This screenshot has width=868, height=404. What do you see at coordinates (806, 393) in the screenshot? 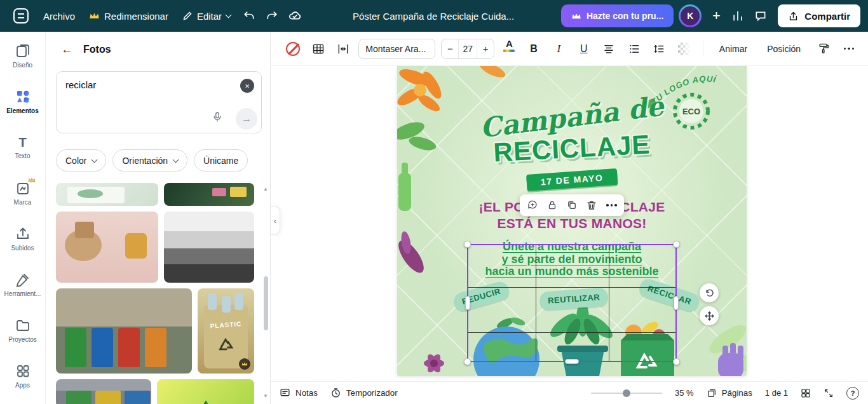
I see `grid-view-button` at bounding box center [806, 393].